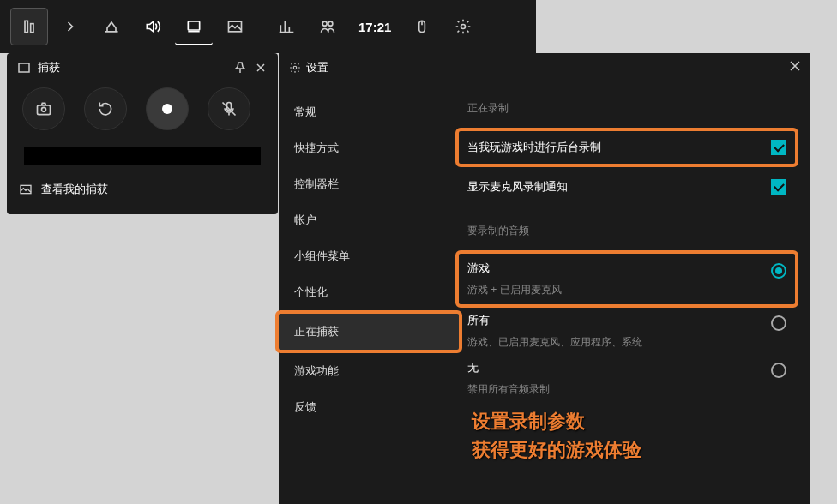 This screenshot has height=504, width=837. Describe the element at coordinates (375, 27) in the screenshot. I see `clock: 17:21` at that location.